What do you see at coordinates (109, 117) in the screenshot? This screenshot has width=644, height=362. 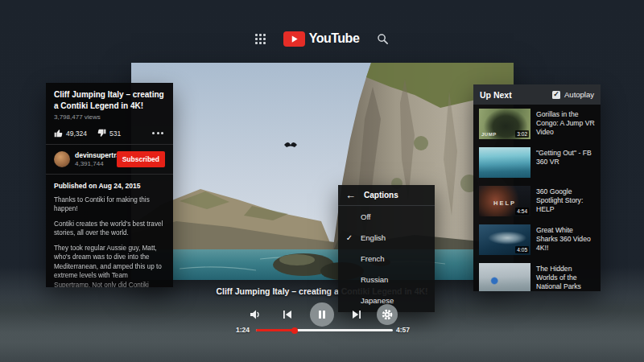 I see `view-count: 3,798,477 views` at bounding box center [109, 117].